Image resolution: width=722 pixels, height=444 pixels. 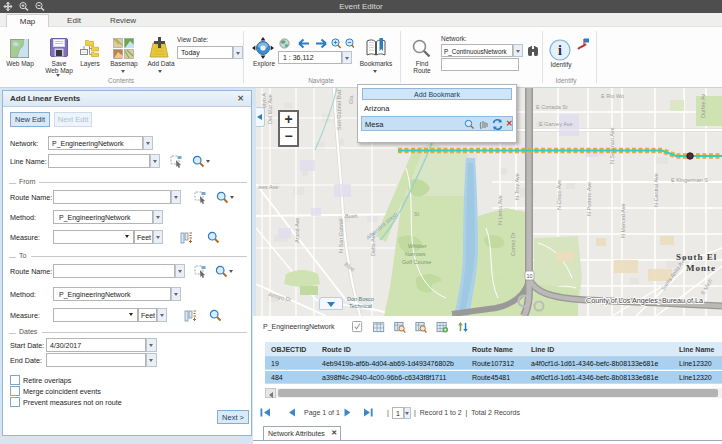 I want to click on svg-text:County of Los Angeles, Bureau: County of Los Angeles, Bureau of La, so click(x=644, y=300).